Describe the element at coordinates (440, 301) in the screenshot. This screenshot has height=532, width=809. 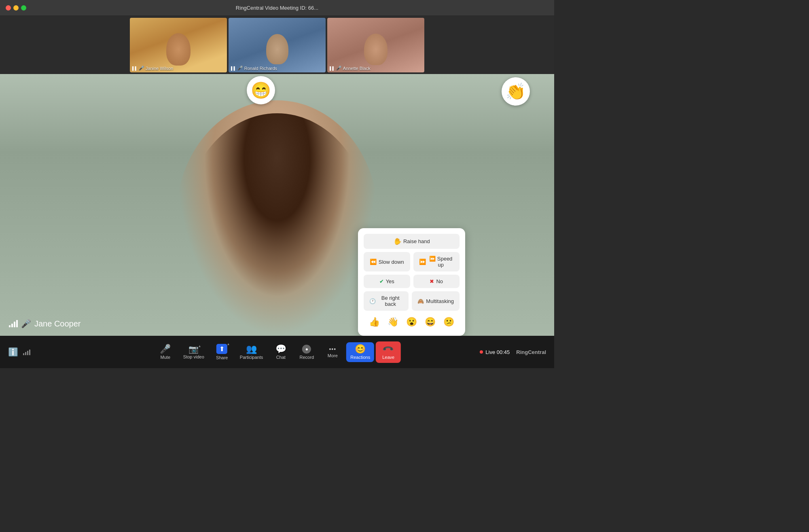
I see `multitasking-label: Multitasking` at that location.